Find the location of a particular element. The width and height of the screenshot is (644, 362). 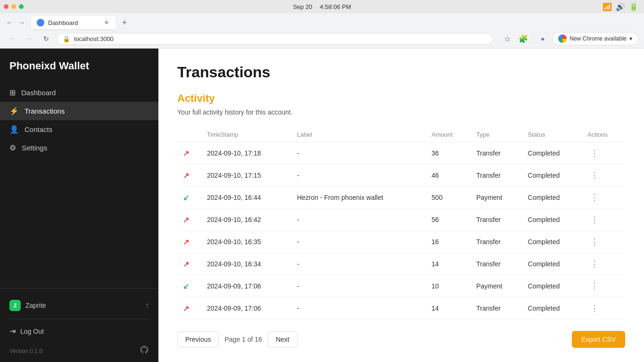

settings-icon: ⚙ is located at coordinates (13, 148).